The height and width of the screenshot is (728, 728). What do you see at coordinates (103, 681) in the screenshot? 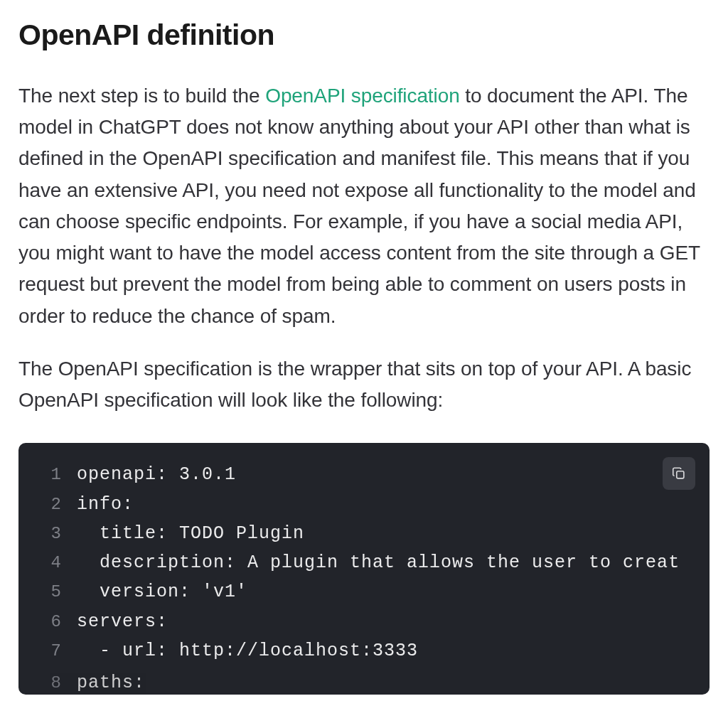
I see `code-text: paths:` at bounding box center [103, 681].